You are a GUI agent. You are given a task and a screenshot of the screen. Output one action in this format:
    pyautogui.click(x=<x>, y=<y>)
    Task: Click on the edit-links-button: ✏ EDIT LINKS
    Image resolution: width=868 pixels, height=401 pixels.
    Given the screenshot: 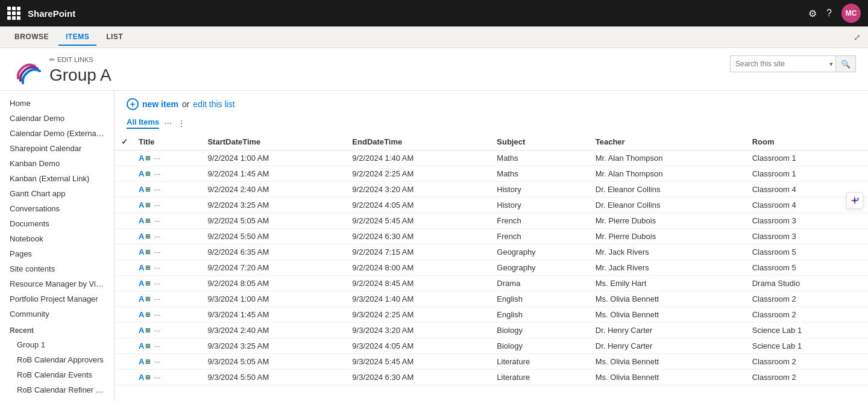 What is the action you would take?
    pyautogui.click(x=81, y=60)
    